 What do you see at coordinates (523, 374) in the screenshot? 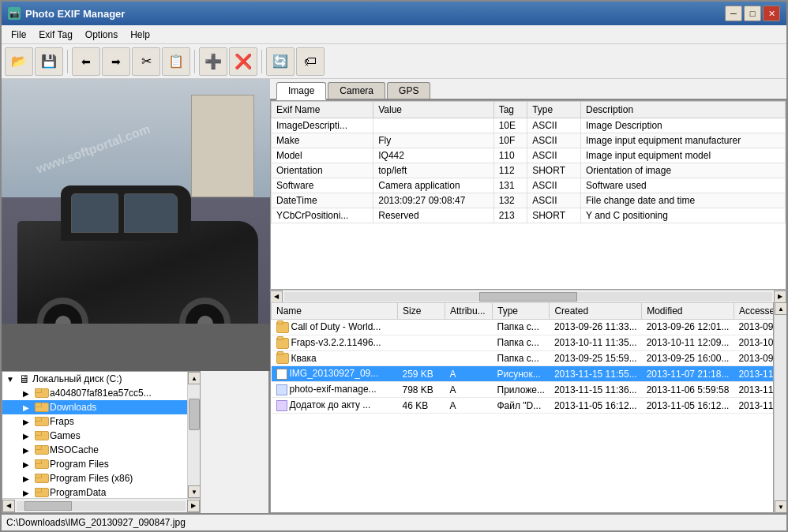
I see `file-list-row: 🖼IMG_20130927_09... 259 KB A Рисунок... …` at bounding box center [523, 374].